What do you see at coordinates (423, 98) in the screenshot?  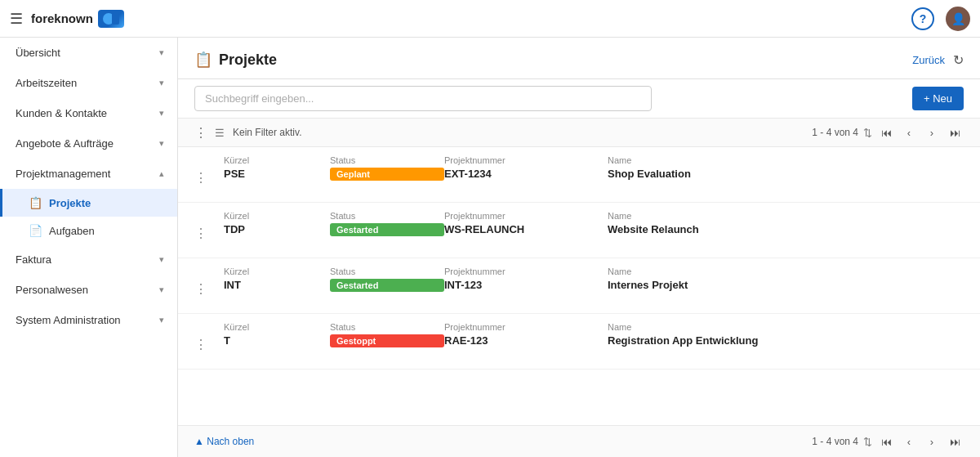 I see `search-input` at bounding box center [423, 98].